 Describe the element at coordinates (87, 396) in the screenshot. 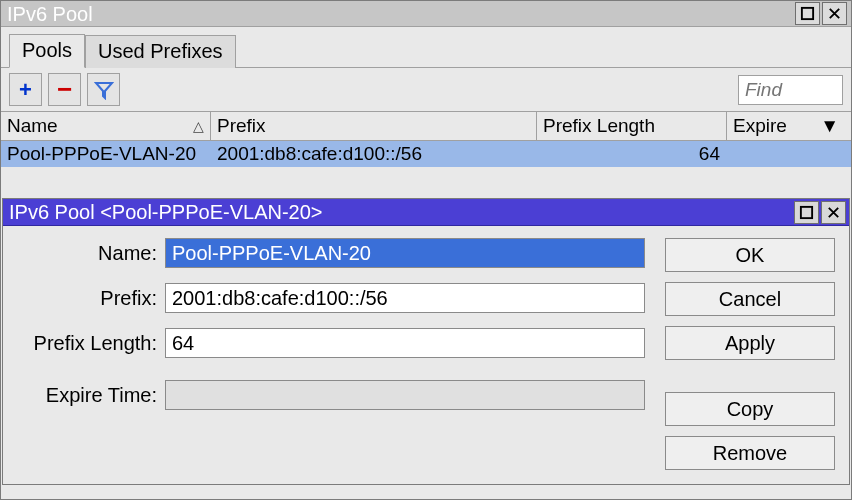

I see `expire-time-label: Expire Time:` at that location.